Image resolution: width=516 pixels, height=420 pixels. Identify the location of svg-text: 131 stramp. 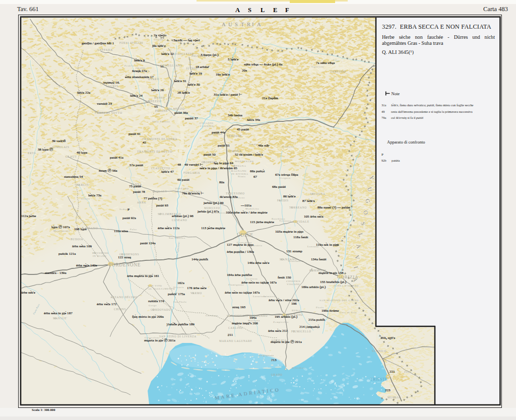
(294, 251).